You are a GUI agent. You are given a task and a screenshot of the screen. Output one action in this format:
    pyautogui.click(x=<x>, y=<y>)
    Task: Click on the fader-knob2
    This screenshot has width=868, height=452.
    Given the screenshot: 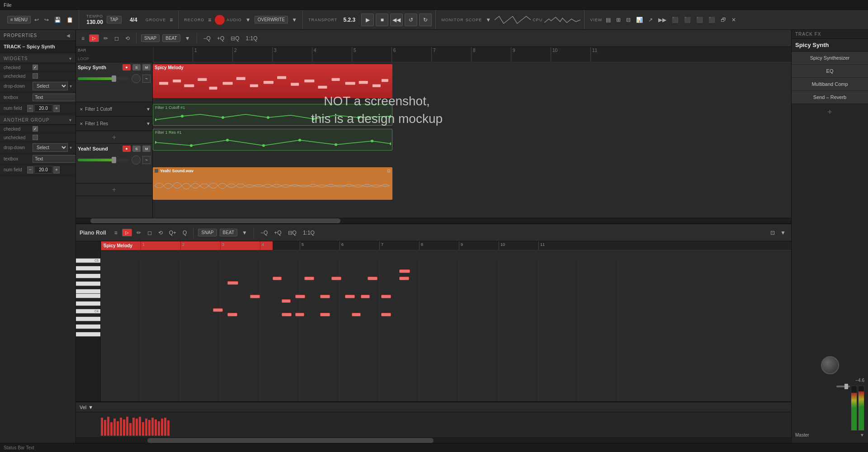 What is the action you would take?
    pyautogui.click(x=114, y=160)
    